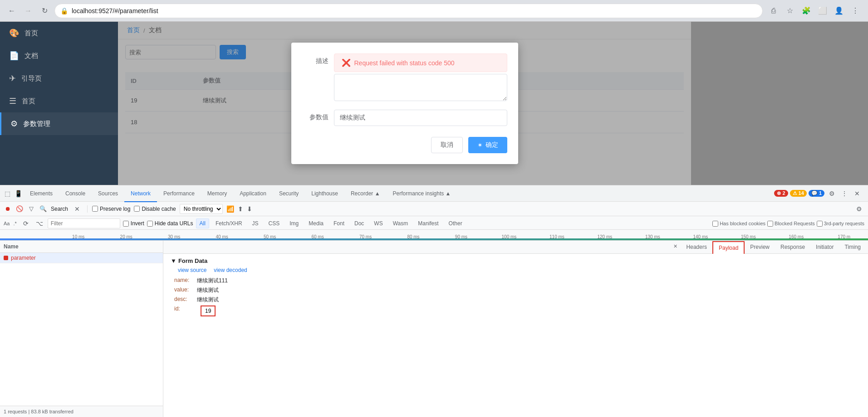 The width and height of the screenshot is (868, 417). Describe the element at coordinates (817, 193) in the screenshot. I see `info-badge: 💬 1` at that location.